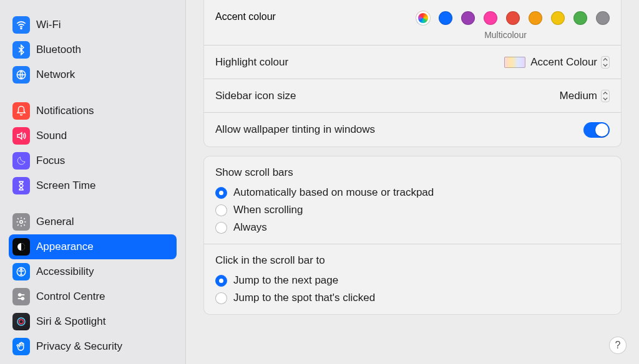 The image size is (639, 364). What do you see at coordinates (92, 75) in the screenshot?
I see `sidebar-item-network: Network` at bounding box center [92, 75].